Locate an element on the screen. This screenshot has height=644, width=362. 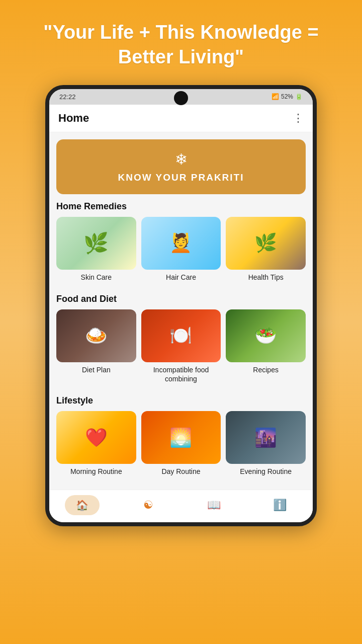
morning-routine-label: Morning Routine is located at coordinates (97, 471).